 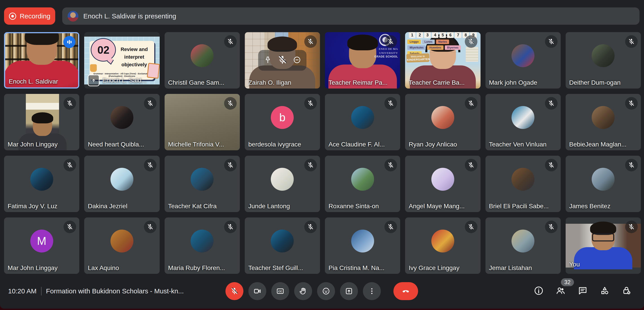 What do you see at coordinates (523, 60) in the screenshot?
I see `participant-tile: Mark john Ogade` at bounding box center [523, 60].